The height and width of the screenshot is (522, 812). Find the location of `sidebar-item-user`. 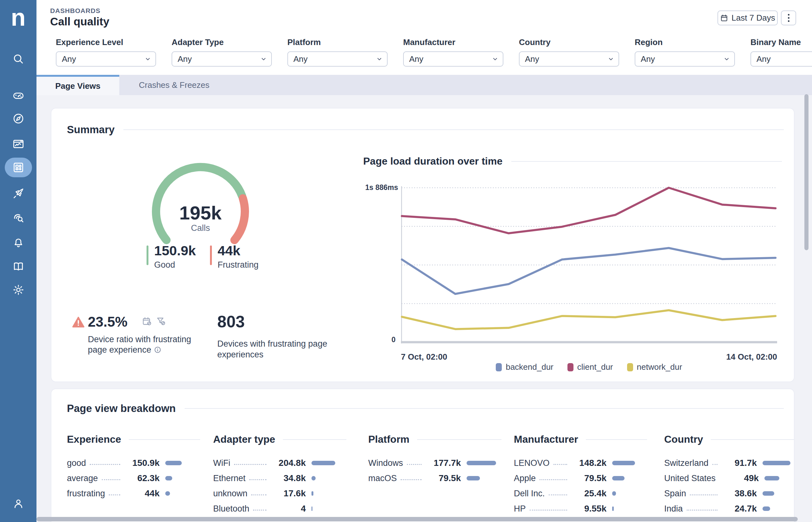

sidebar-item-user is located at coordinates (18, 504).